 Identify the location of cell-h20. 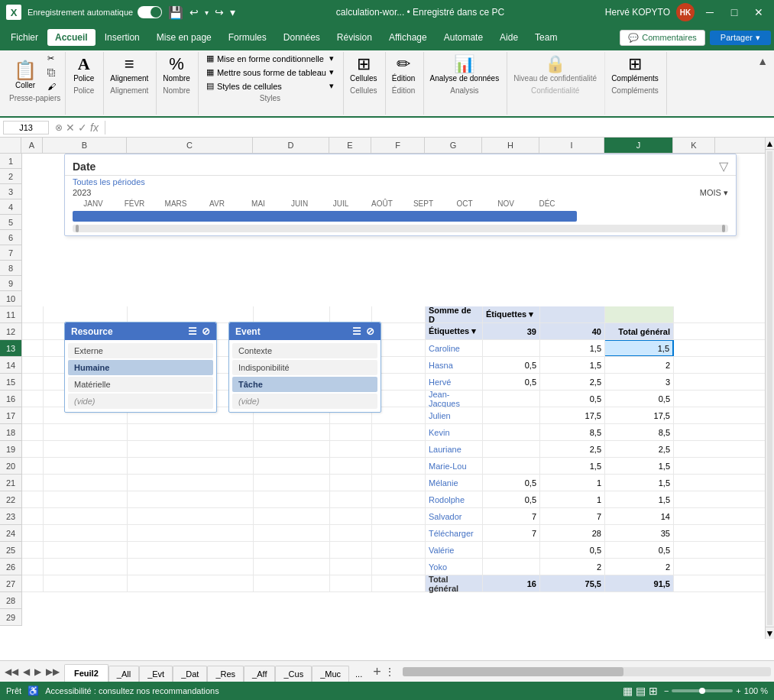
(512, 466).